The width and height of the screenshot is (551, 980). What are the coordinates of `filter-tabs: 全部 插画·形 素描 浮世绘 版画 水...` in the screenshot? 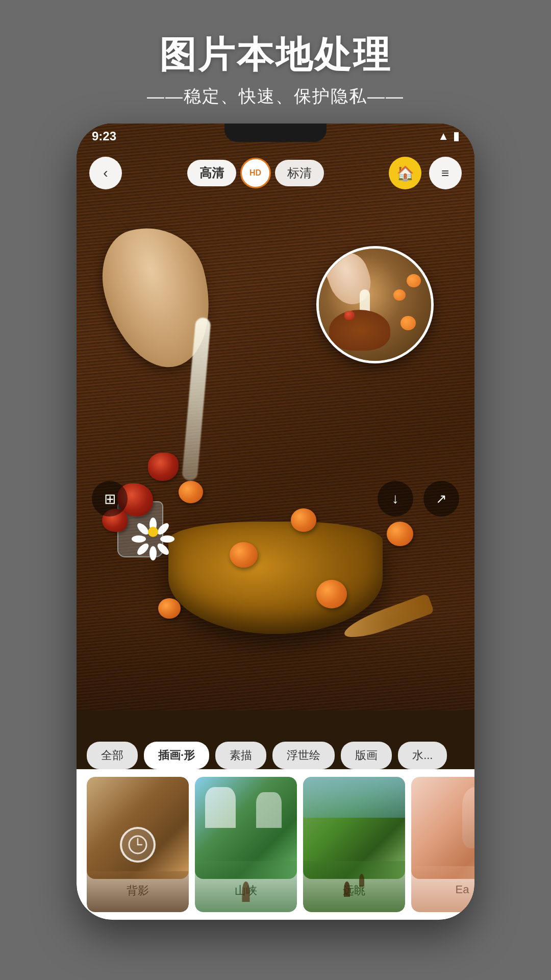 It's located at (276, 755).